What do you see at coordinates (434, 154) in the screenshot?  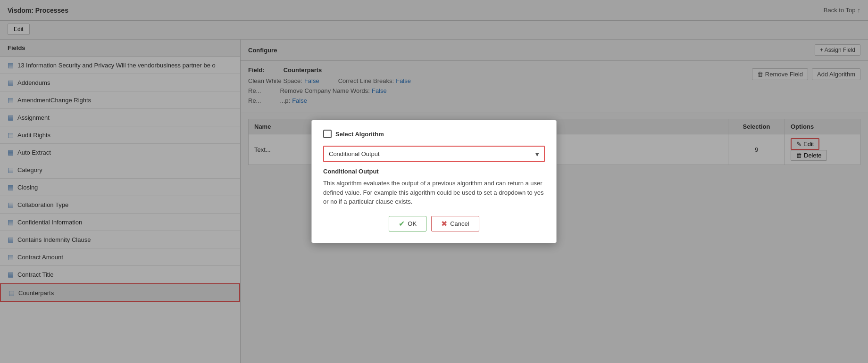 I see `algorithm-select: Conditional Output Text Extraction Regex…` at bounding box center [434, 154].